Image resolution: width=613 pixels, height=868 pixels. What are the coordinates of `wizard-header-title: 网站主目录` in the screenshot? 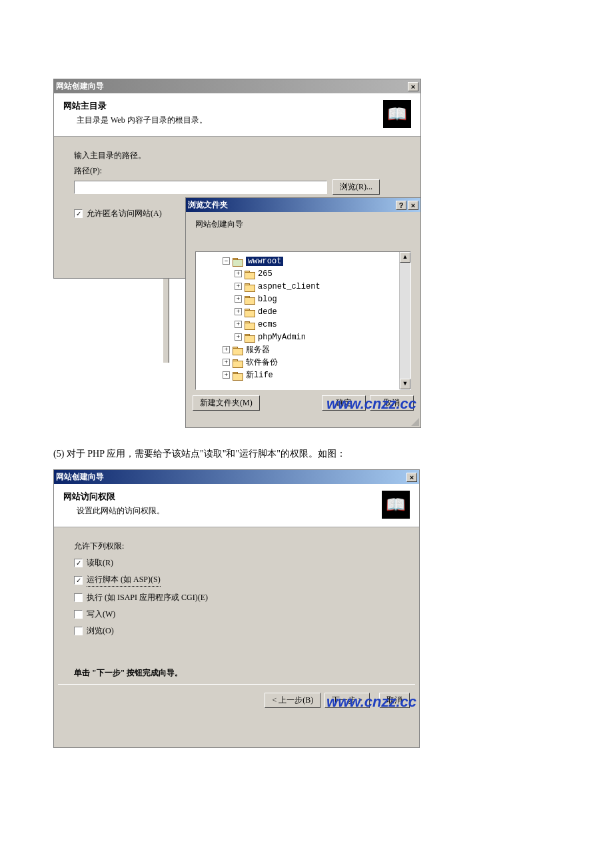 It's located at (135, 106).